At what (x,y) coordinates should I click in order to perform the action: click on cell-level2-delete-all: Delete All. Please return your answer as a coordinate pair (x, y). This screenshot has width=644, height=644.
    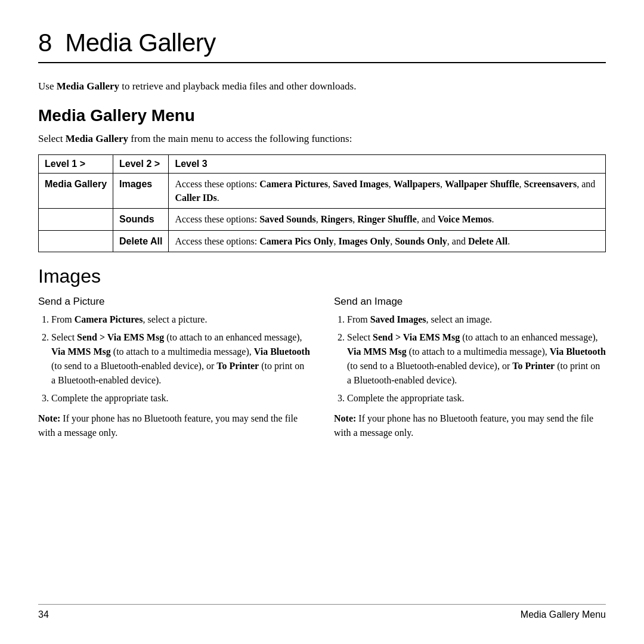
    Looking at the image, I should click on (141, 241).